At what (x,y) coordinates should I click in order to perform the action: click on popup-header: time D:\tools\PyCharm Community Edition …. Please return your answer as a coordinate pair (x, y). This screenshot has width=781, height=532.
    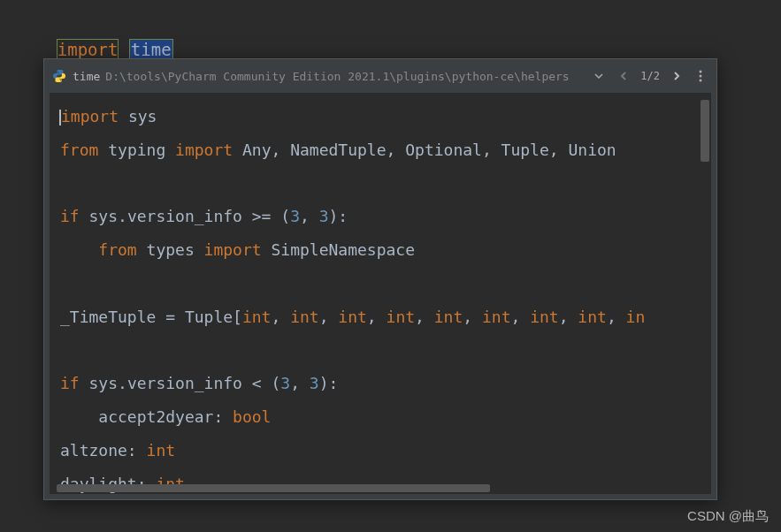
    Looking at the image, I should click on (380, 76).